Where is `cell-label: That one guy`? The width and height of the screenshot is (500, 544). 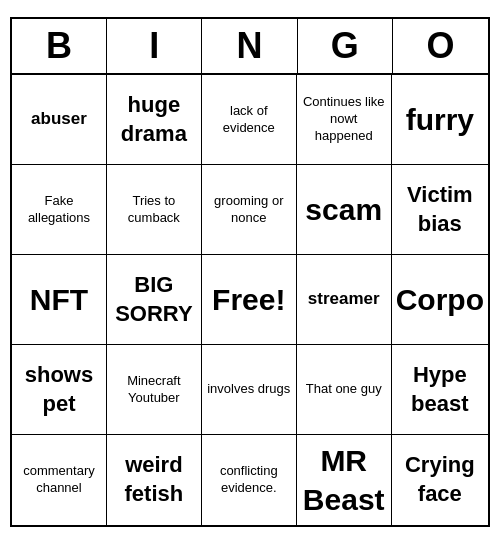 cell-label: That one guy is located at coordinates (344, 390).